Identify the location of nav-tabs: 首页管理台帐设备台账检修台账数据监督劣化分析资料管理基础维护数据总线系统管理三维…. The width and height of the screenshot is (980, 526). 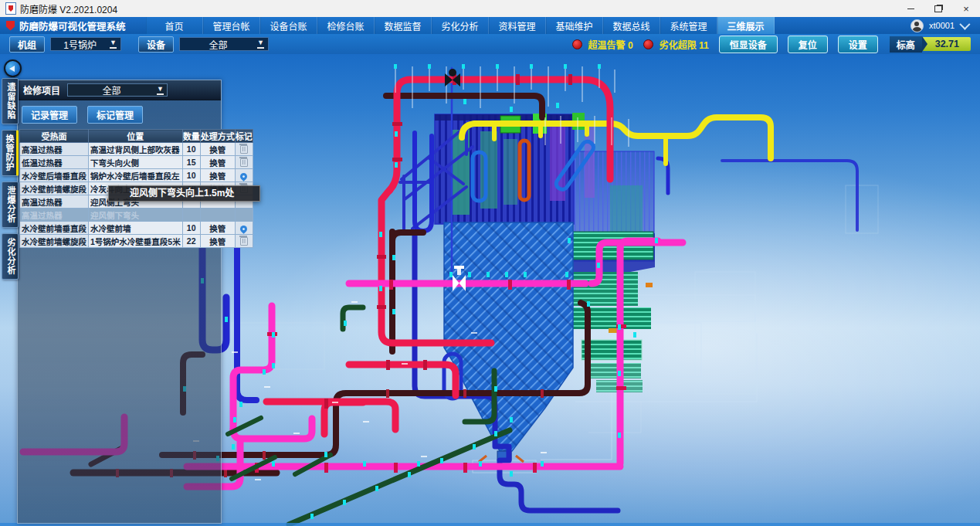
(460, 25).